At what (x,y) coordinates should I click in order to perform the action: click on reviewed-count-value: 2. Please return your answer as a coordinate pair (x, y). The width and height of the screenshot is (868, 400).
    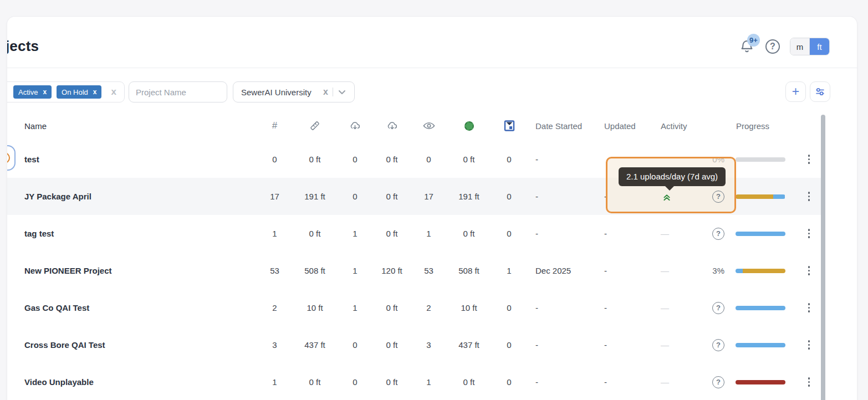
    Looking at the image, I should click on (429, 308).